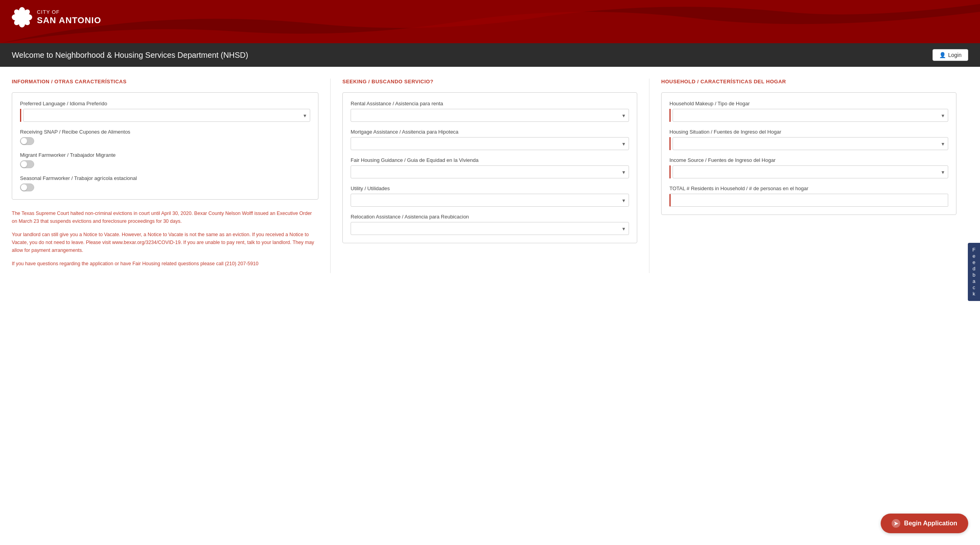  I want to click on san-antonio-label: SAN ANTONIO, so click(69, 20).